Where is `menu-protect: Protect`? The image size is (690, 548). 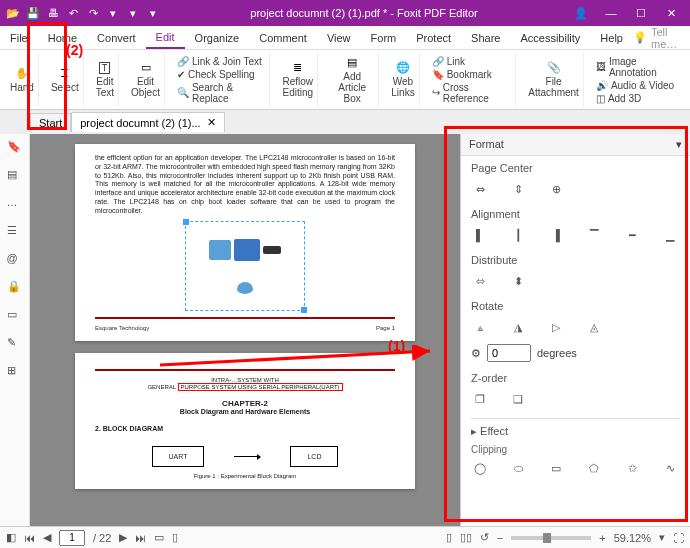
menu-protect: Protect is located at coordinates (434, 38).